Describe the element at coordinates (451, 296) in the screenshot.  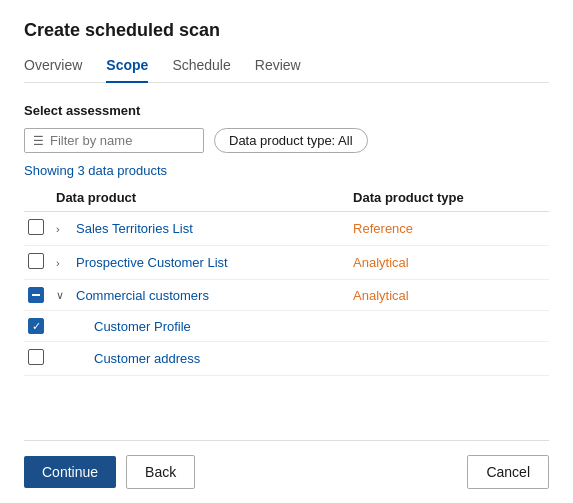
I see `row-3-type: Analytical` at that location.